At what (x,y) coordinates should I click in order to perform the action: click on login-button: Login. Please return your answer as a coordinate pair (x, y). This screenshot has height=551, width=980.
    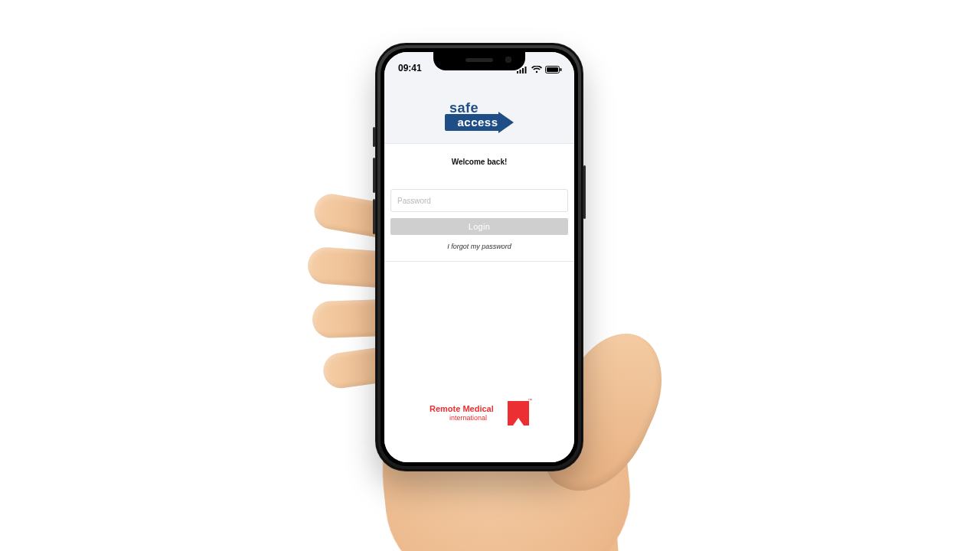
    Looking at the image, I should click on (479, 227).